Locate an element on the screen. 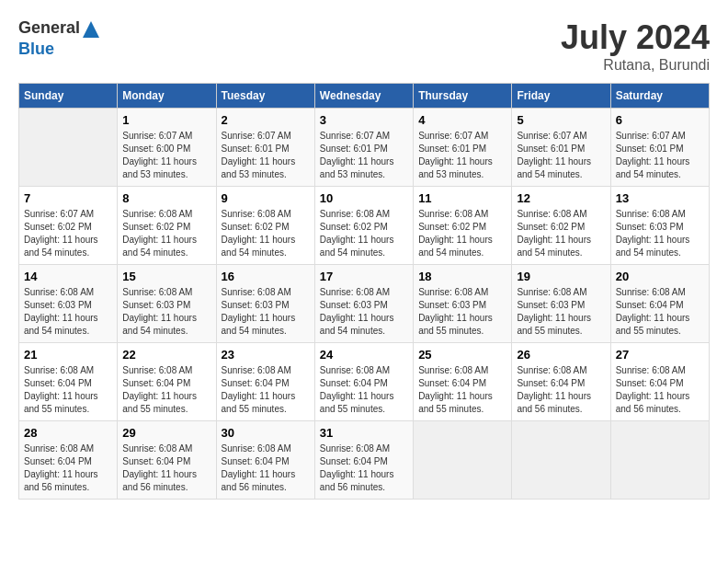 The image size is (728, 563). calendar-cell: 8Sunrise: 6:08 AMSunset: 6:02 PMDaylight… is located at coordinates (167, 226).